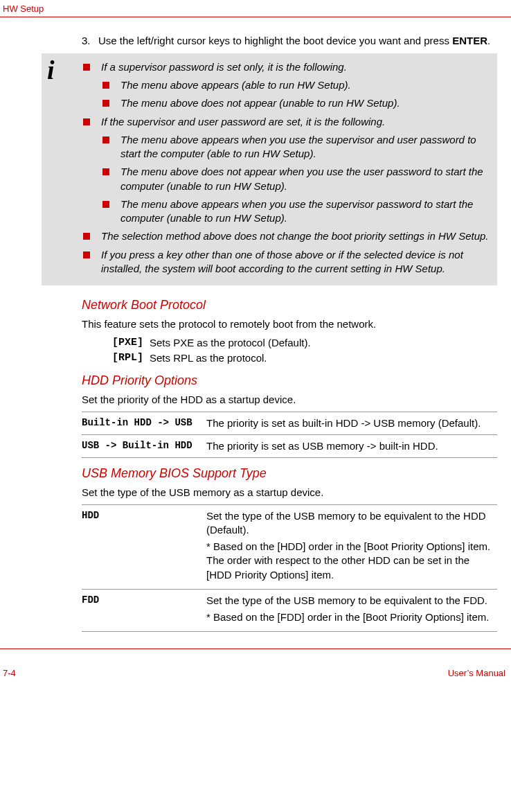  Describe the element at coordinates (296, 103) in the screenshot. I see `note-item: The menu above does not appear (unable t…` at that location.